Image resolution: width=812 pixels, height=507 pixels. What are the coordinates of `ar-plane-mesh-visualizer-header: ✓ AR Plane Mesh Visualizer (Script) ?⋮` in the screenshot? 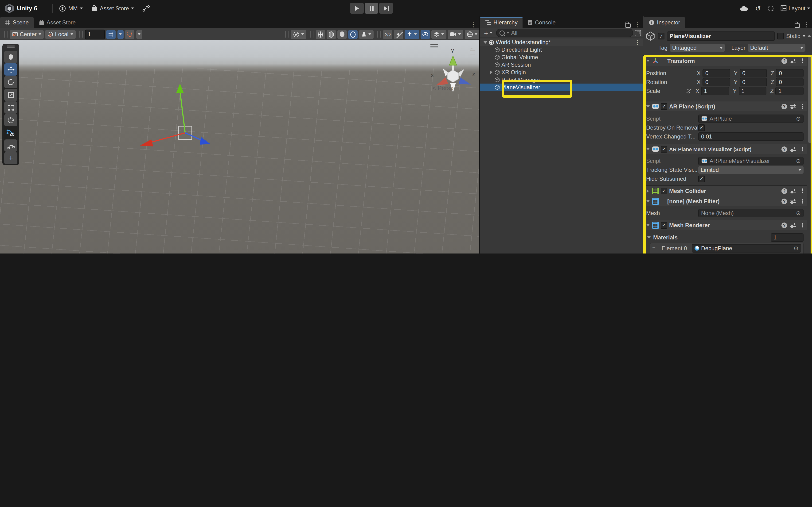 It's located at (725, 149).